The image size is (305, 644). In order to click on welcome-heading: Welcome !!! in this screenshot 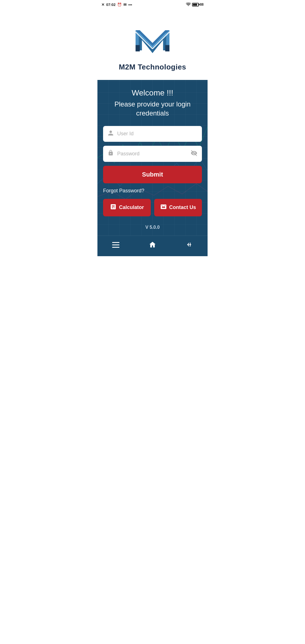, I will do `click(152, 93)`.